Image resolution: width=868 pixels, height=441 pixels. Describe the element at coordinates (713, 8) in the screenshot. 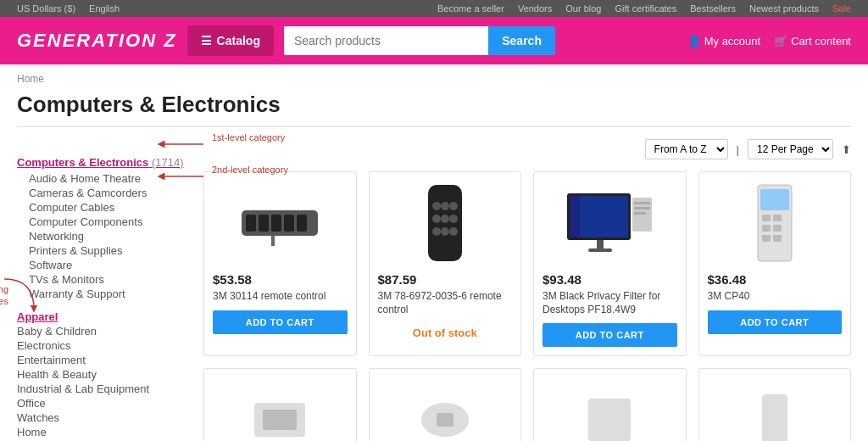

I see `bestsellers-link: Bestsellers` at that location.